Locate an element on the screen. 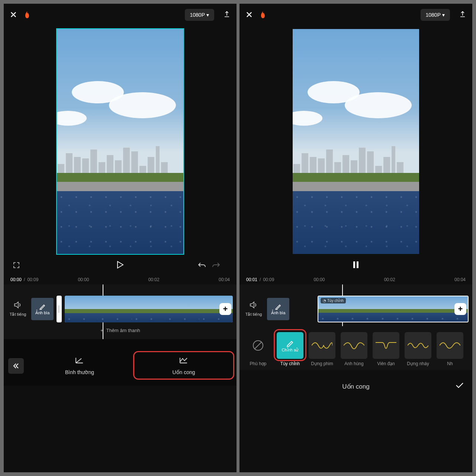 The height and width of the screenshot is (476, 476). confirm-bar: Uốn cong is located at coordinates (356, 386).